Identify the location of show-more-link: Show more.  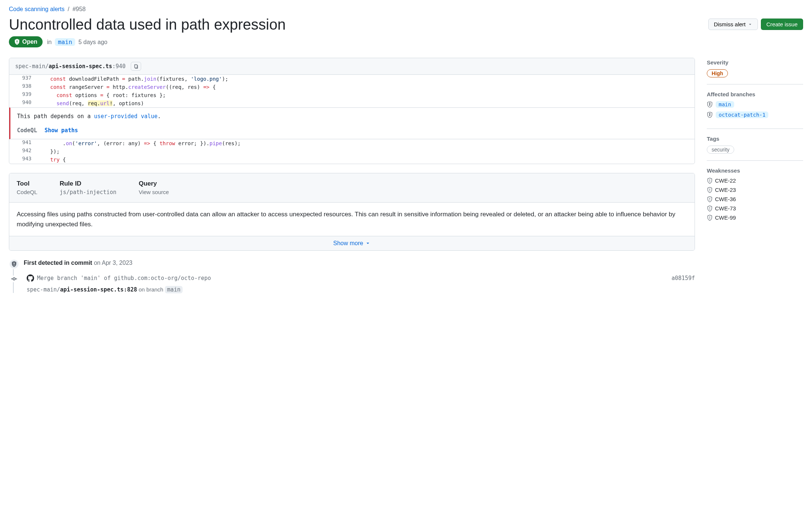
(352, 243).